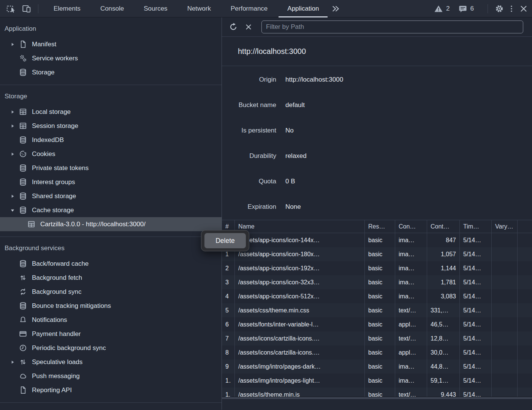 This screenshot has width=532, height=410. Describe the element at coordinates (111, 390) in the screenshot. I see `sidebar-item-reporting-api: Reporting API` at that location.